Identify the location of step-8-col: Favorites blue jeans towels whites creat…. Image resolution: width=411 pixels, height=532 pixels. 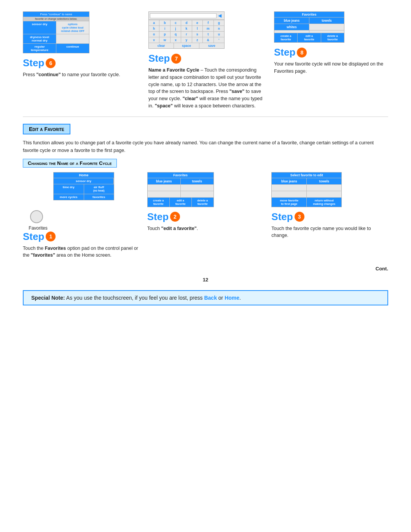
(331, 43).